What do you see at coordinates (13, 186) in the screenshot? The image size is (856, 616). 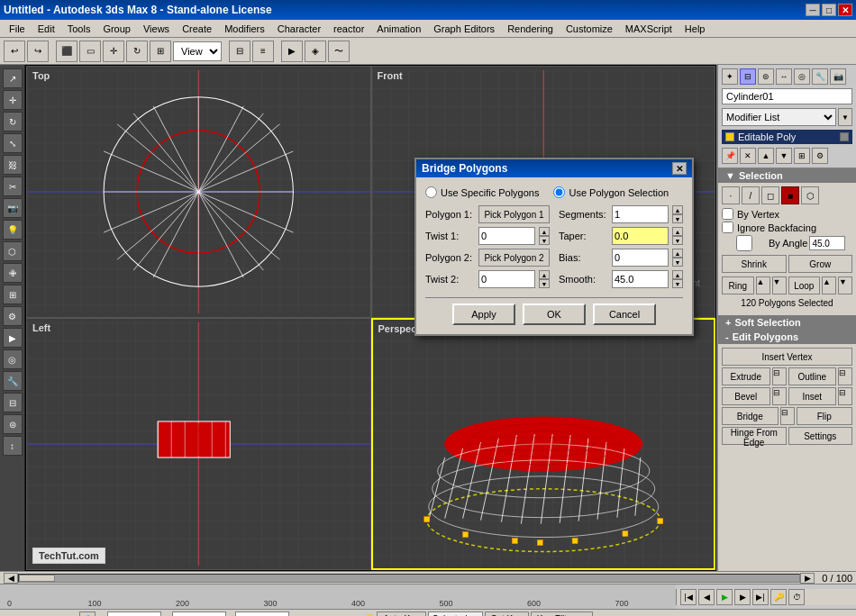 I see `lt-unlink: ✂` at bounding box center [13, 186].